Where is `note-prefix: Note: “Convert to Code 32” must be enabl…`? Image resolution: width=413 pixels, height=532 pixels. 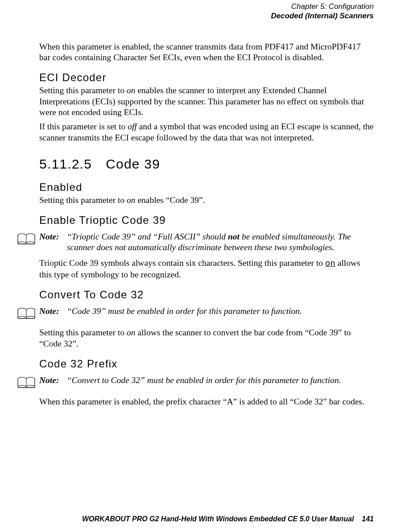 note-prefix: Note: “Convert to Code 32” must be enabl… is located at coordinates (195, 384).